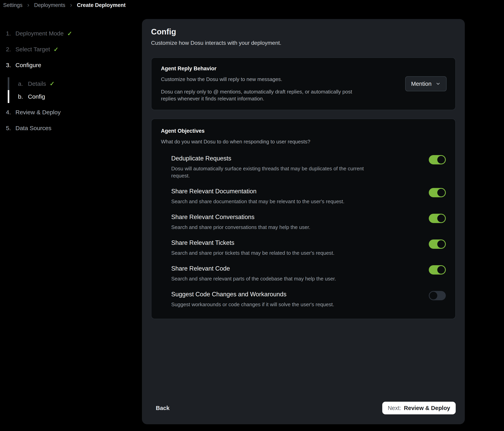 This screenshot has height=431, width=504. What do you see at coordinates (303, 84) in the screenshot?
I see `agent-reply-behavior-card: Agent Reply Behavior Customize how the D…` at bounding box center [303, 84].